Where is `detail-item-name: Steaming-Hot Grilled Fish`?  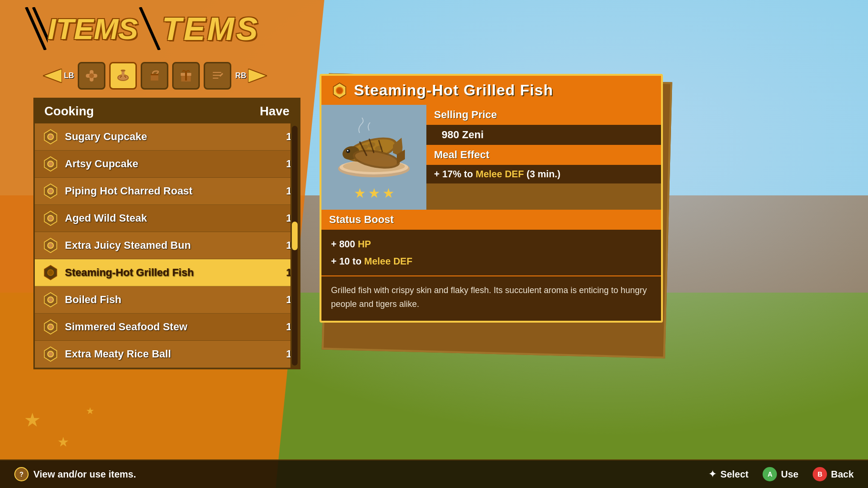
detail-item-name: Steaming-Hot Grilled Fish is located at coordinates (454, 91).